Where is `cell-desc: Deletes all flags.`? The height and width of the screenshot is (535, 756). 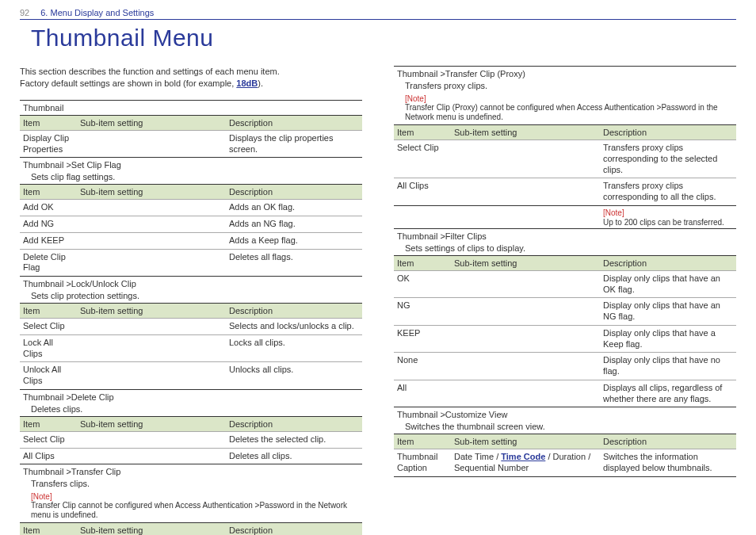
cell-desc: Deletes all flags. is located at coordinates (294, 263).